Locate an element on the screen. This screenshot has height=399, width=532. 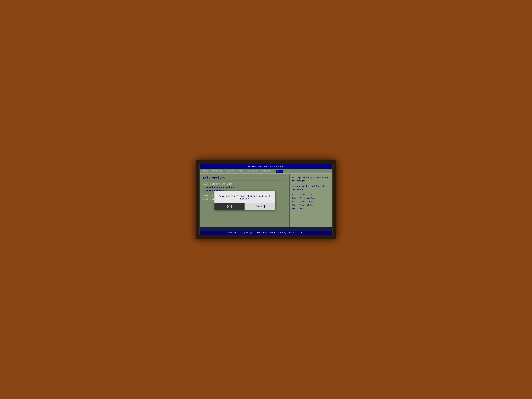
bottom-bar-dark is located at coordinates (266, 229).